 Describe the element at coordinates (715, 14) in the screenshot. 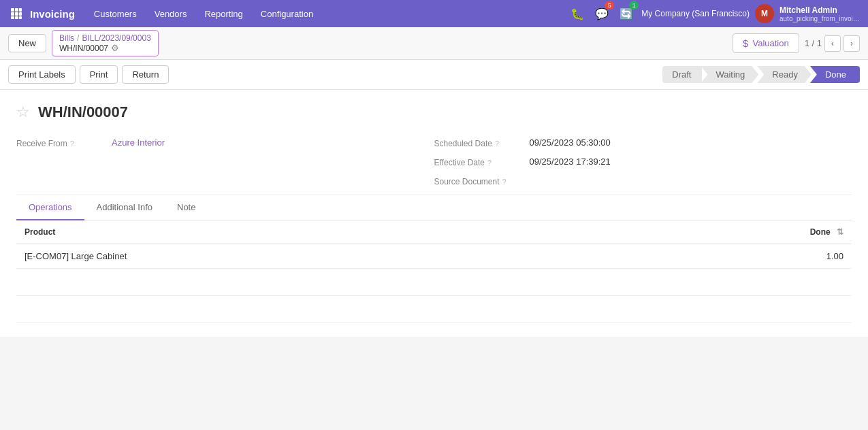

I see `topnav-right: 🐛 💬 5 🔄 1 My Company (San Francisco) M M…` at that location.